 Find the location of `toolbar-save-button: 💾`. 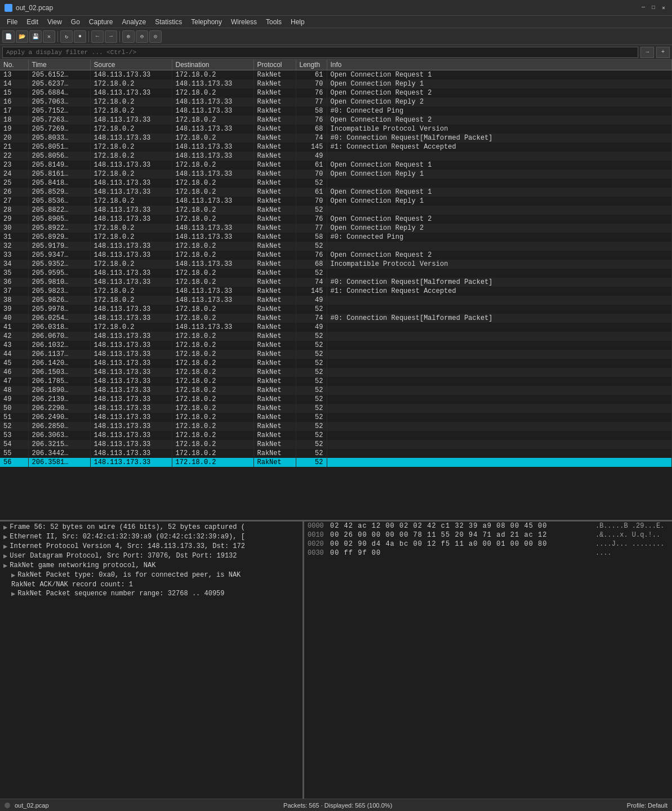

toolbar-save-button: 💾 is located at coordinates (35, 37).